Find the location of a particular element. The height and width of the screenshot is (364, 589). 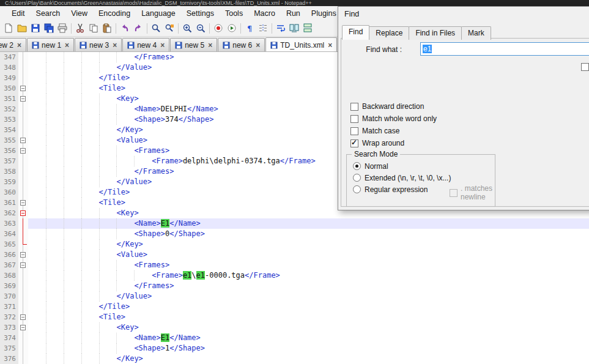

tab-new-3: new 3× is located at coordinates (98, 45).